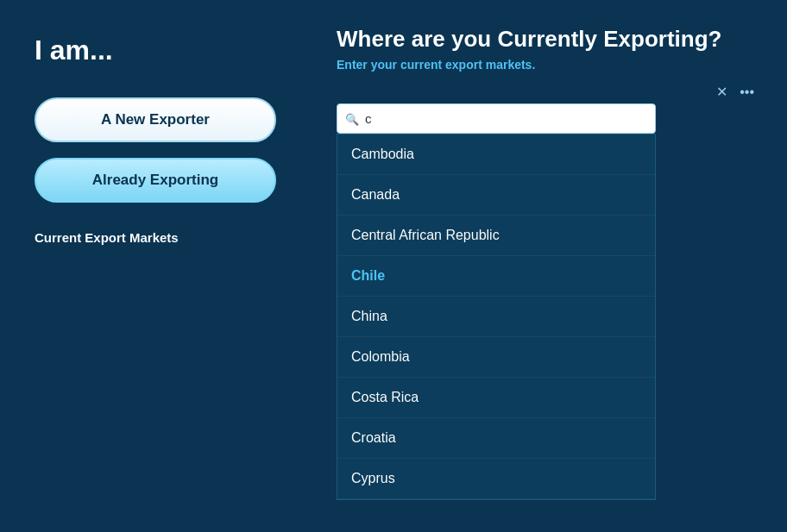  What do you see at coordinates (496, 317) in the screenshot?
I see `list-item: China` at bounding box center [496, 317].